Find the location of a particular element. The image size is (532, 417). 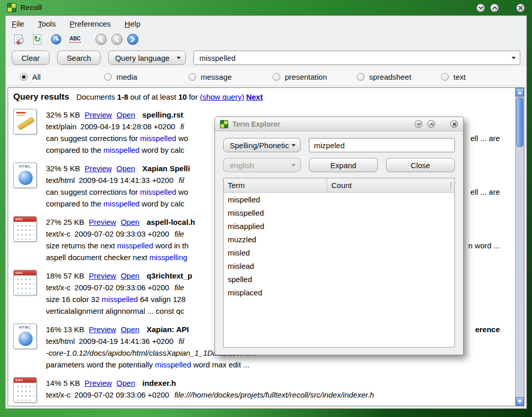

next-page-button is located at coordinates (133, 39).